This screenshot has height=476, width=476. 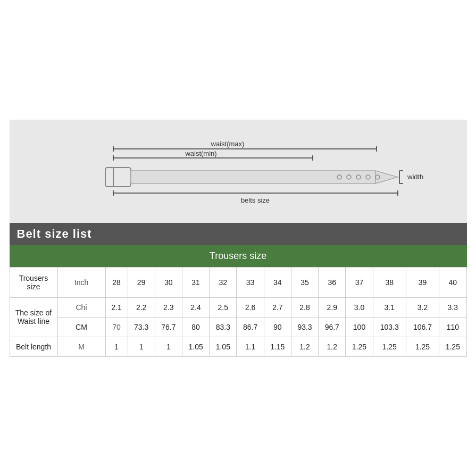 What do you see at coordinates (223, 282) in the screenshot?
I see `cell: 32` at bounding box center [223, 282].